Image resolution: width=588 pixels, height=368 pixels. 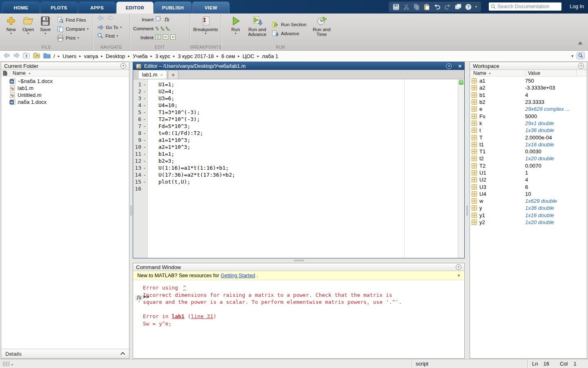 I want to click on command-window-output: Error using ^ Incorrect dimensions for r…, so click(x=299, y=319).